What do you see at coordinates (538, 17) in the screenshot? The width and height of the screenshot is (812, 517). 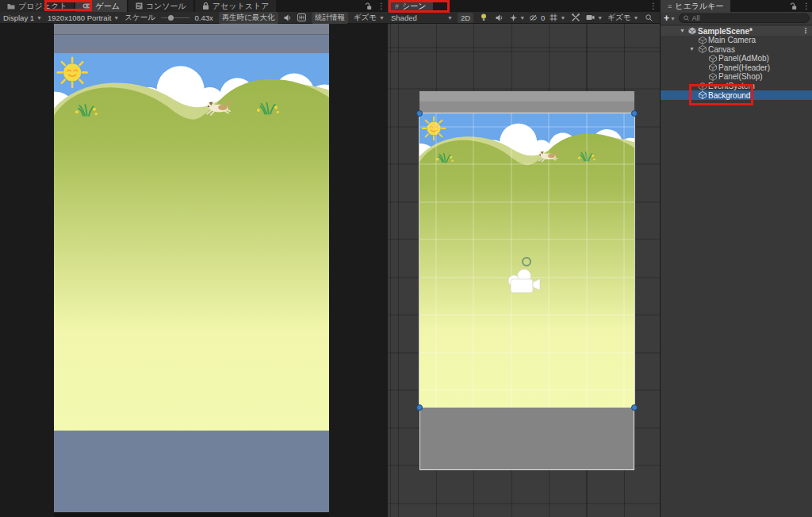 I see `hidden-objects-toggle: 0` at bounding box center [538, 17].